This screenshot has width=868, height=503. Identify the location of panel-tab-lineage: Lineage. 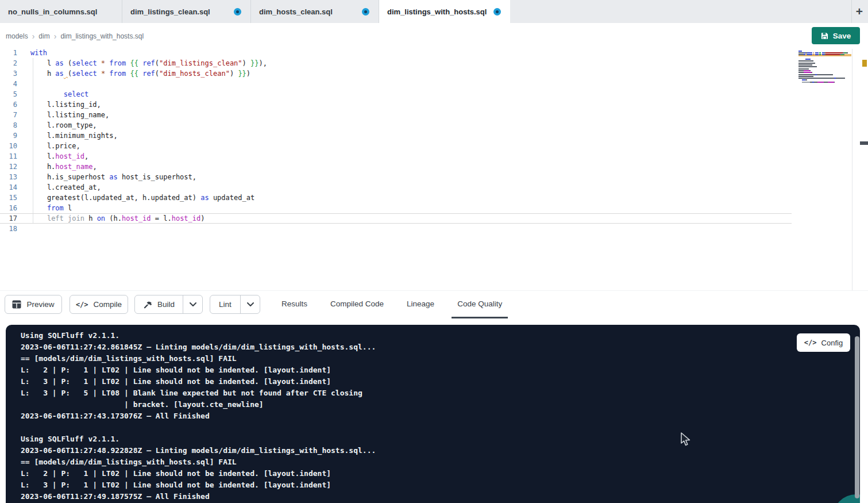
(421, 305).